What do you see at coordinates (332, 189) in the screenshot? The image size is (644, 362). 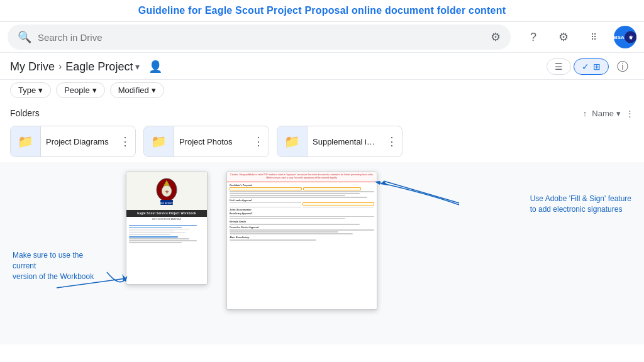 I see `candidate-date-field` at bounding box center [332, 189].